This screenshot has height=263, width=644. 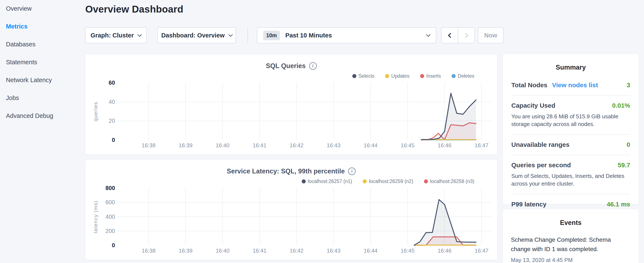 What do you see at coordinates (571, 145) in the screenshot?
I see `unavailable-ranges-row: Unavailable ranges 0` at bounding box center [571, 145].